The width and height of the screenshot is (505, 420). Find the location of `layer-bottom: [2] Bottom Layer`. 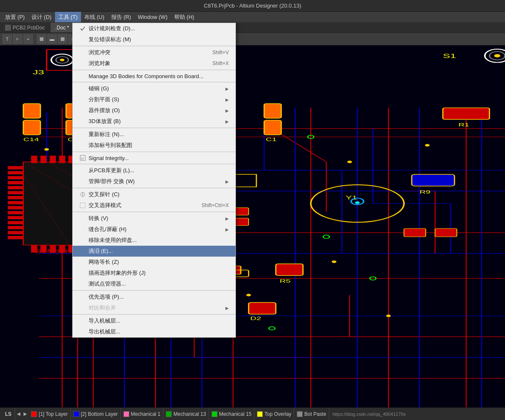

layer-bottom: [2] Bottom Layer is located at coordinates (96, 414).